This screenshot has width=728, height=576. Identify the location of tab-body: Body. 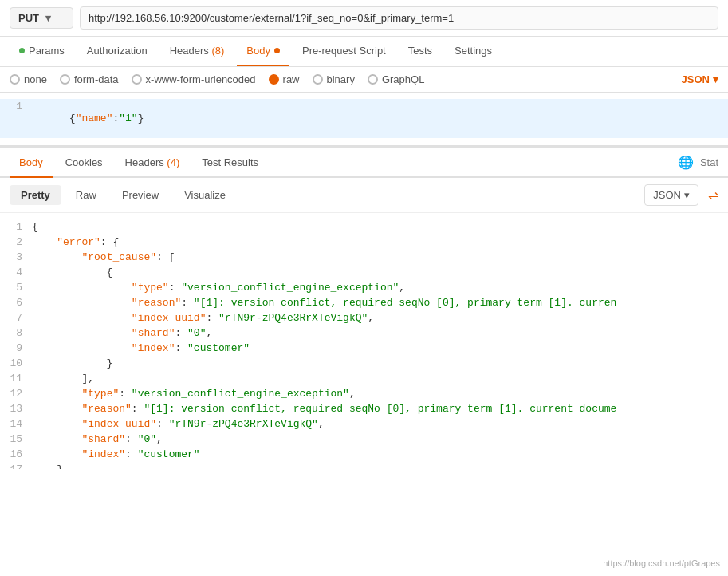
(263, 51).